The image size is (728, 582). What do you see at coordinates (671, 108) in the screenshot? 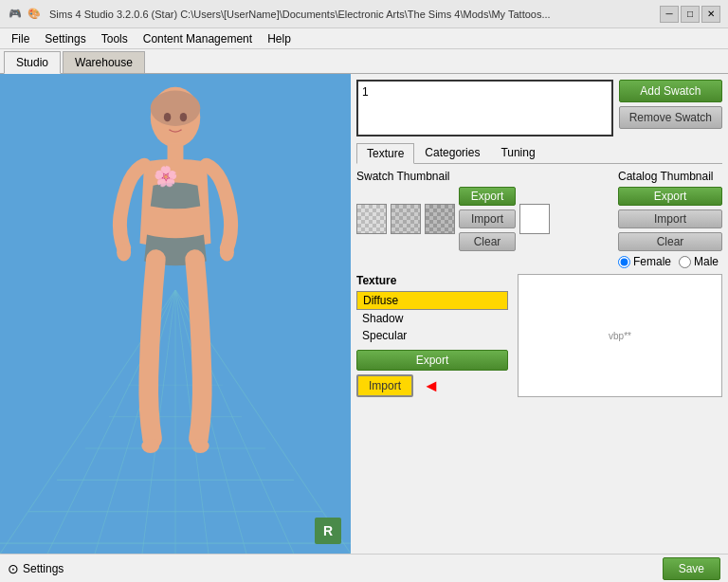
I see `swatch-buttons-group: Add Swatch Remove Swatch` at bounding box center [671, 108].